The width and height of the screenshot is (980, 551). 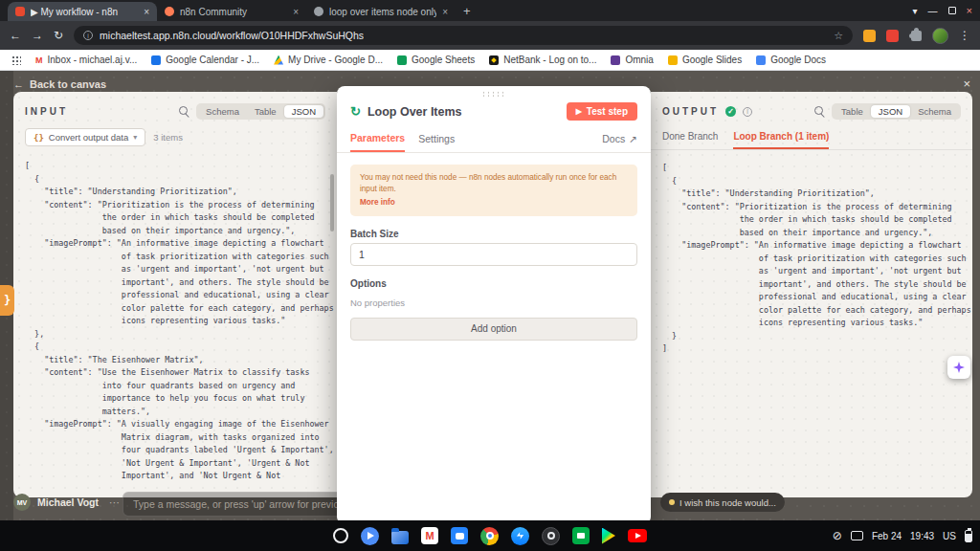 I want to click on extension-icon-red, so click(x=892, y=36).